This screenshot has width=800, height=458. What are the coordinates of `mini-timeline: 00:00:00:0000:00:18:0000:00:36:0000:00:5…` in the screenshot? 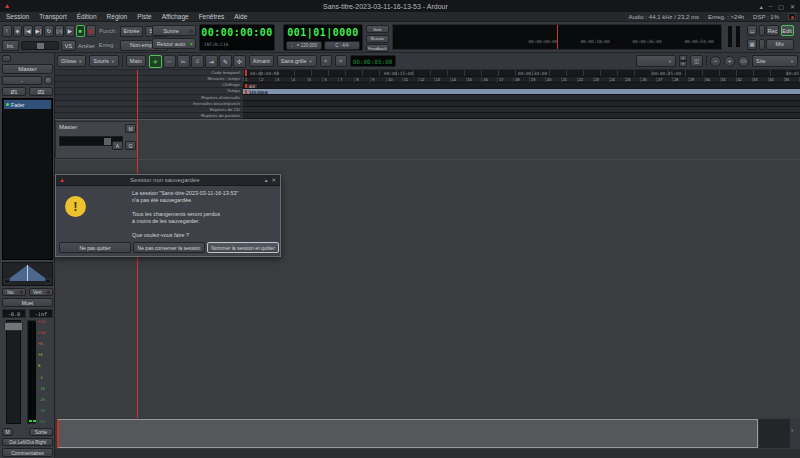 It's located at (557, 37).